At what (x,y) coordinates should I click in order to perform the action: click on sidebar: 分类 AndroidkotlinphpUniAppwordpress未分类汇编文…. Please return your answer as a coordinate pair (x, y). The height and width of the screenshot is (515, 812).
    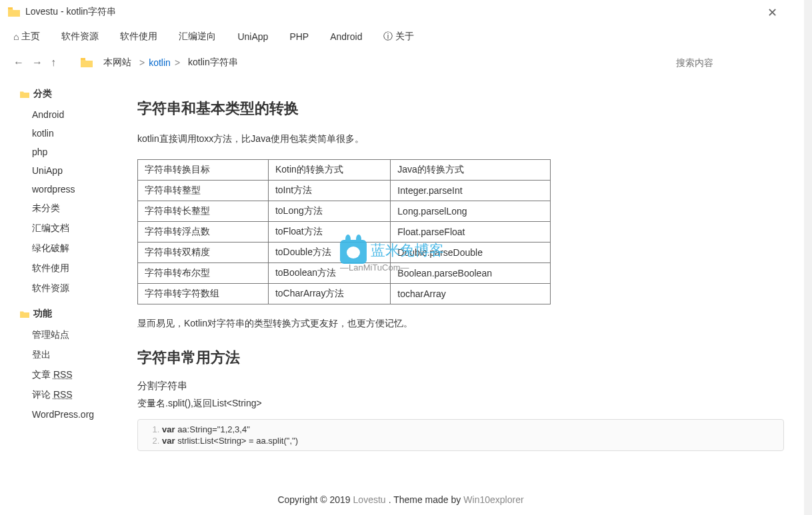
    Looking at the image, I should click on (65, 280).